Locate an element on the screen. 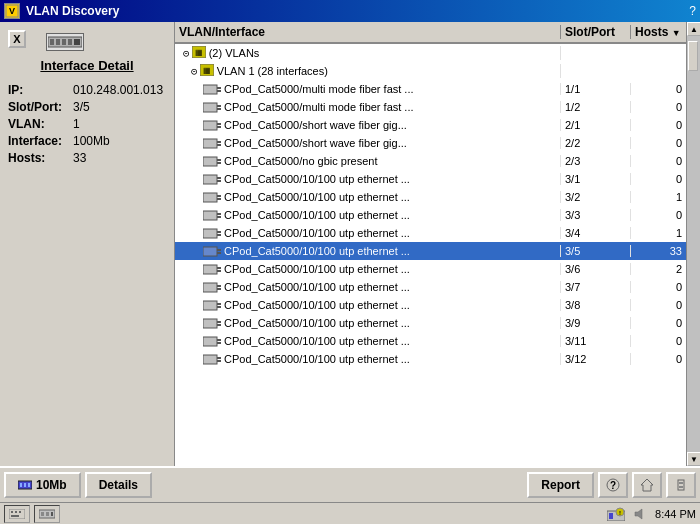  interface-row: CPod_Cat5000/10/100 utp ethernet ...3/41 is located at coordinates (430, 233).